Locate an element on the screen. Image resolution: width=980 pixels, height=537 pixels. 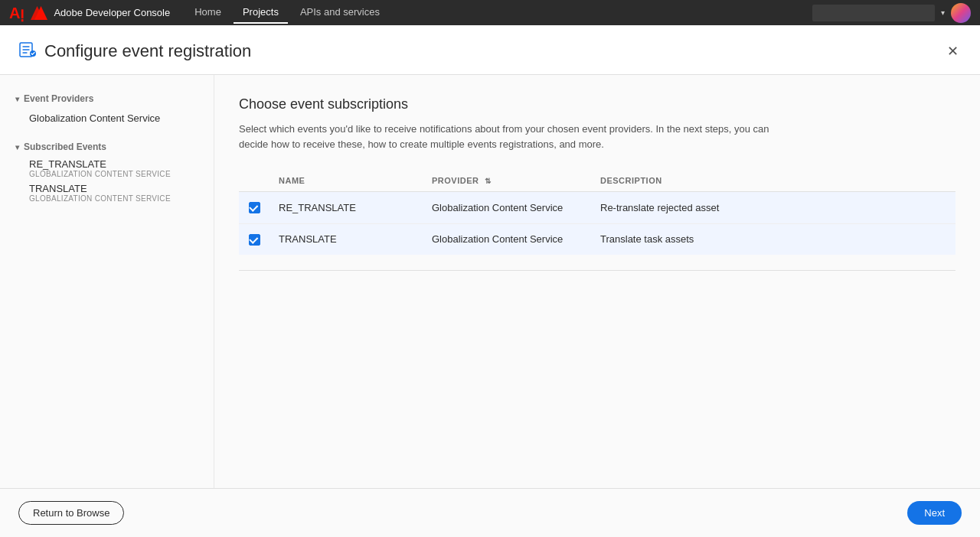
sidebar-event-provider-translate: GLOBALIZATION CONTENT SERVICE is located at coordinates (113, 199).